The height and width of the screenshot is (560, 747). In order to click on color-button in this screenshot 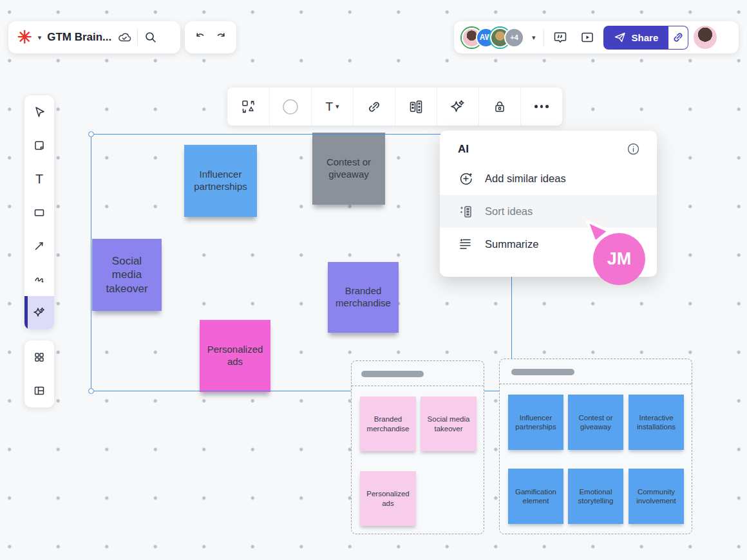, I will do `click(290, 107)`.